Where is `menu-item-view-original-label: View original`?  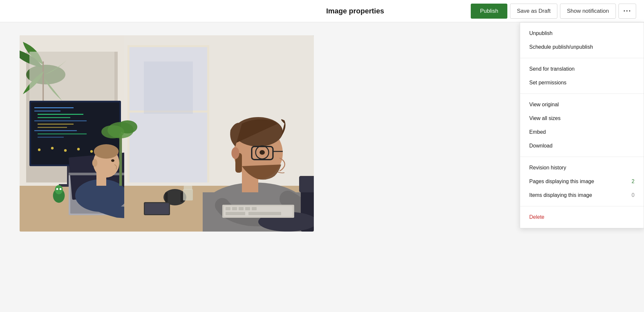 menu-item-view-original-label: View original is located at coordinates (544, 105).